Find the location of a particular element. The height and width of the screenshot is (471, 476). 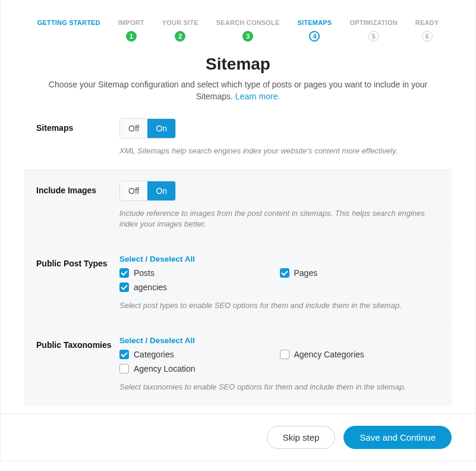

field-label: Sitemaps is located at coordinates (78, 125).